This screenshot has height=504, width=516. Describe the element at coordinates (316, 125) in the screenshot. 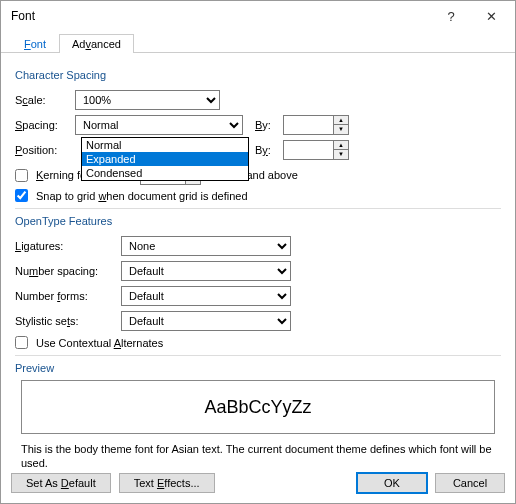

I see `spacing-by-spinner: ▲▼` at that location.